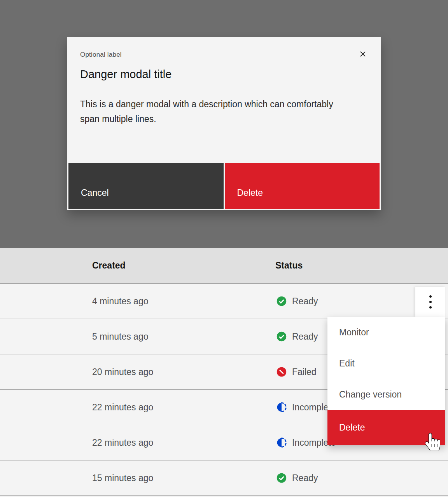 The image size is (448, 497). Describe the element at coordinates (282, 372) in the screenshot. I see `error-filled-icon` at that location.